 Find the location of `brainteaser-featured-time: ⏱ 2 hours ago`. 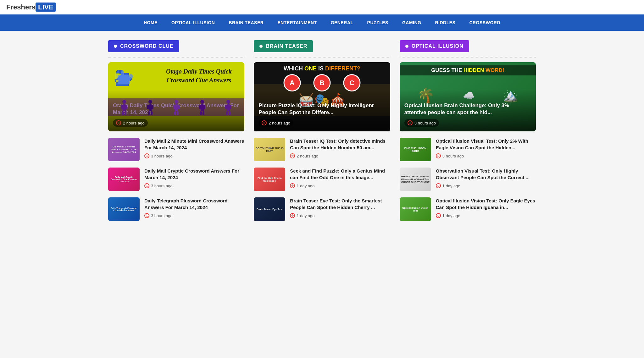

brainteaser-featured-time: ⏱ 2 hours ago is located at coordinates (276, 123).